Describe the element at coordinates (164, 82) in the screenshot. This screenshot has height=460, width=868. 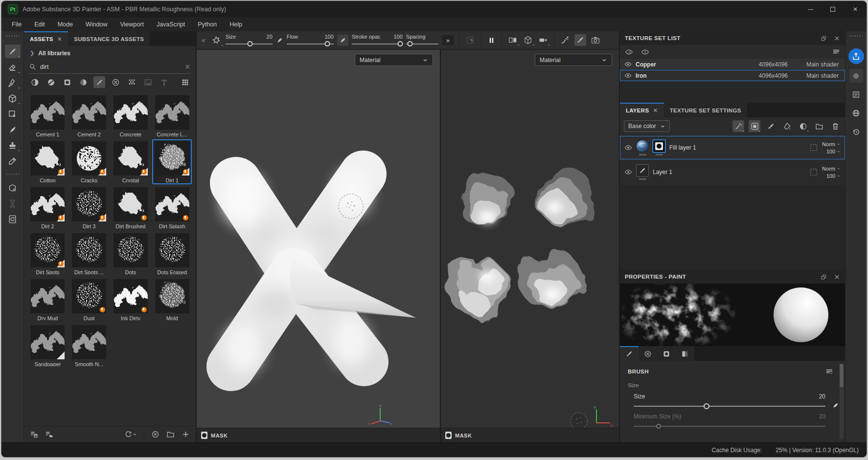
I see `filter-fonts` at that location.